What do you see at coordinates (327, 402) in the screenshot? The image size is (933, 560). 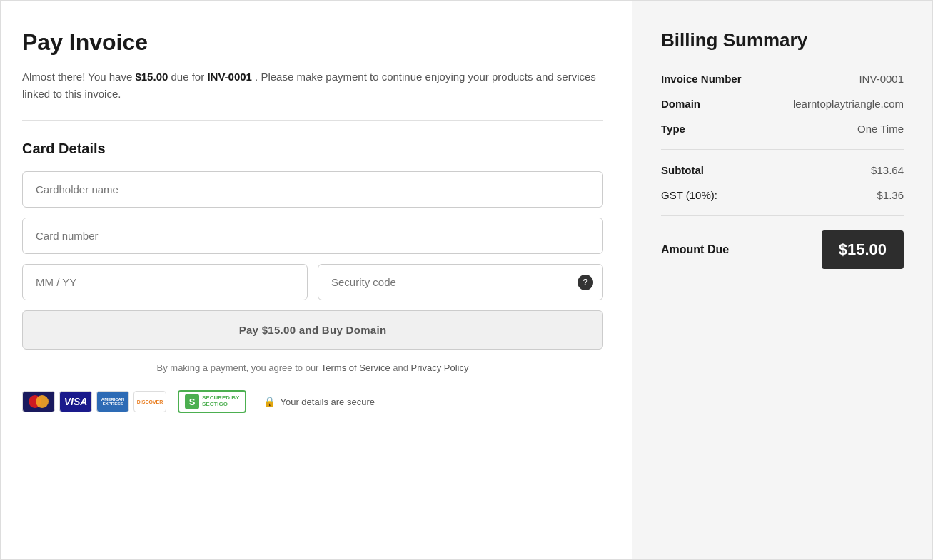 I see `secure-label: Your details are secure` at bounding box center [327, 402].